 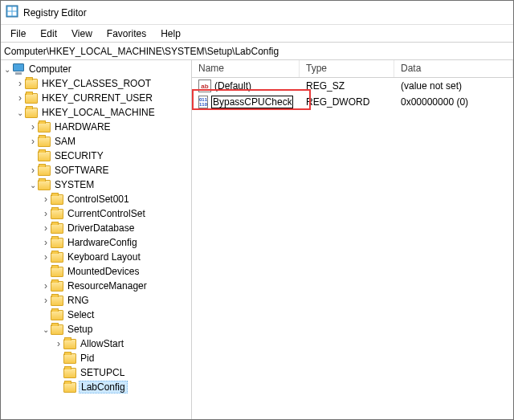 What do you see at coordinates (98, 112) in the screenshot?
I see `tree-label: HKEY_LOCAL_MACHINE` at bounding box center [98, 112].